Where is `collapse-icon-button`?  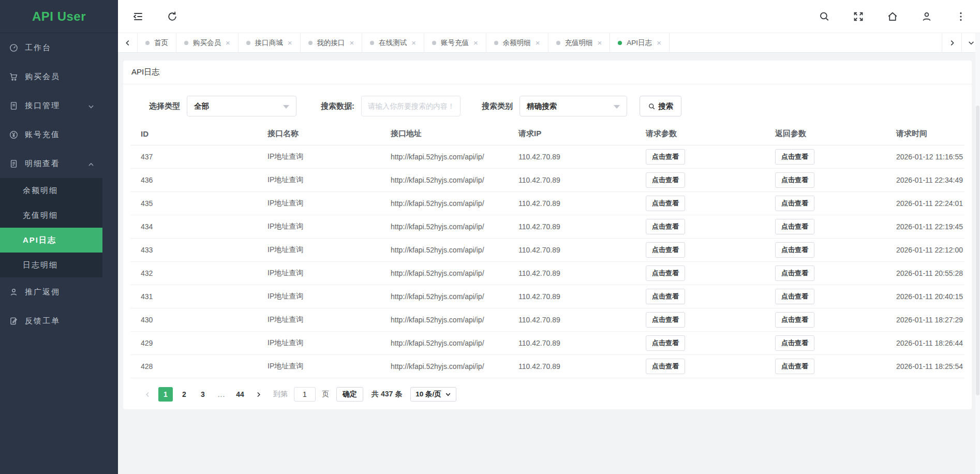
collapse-icon-button is located at coordinates (138, 17).